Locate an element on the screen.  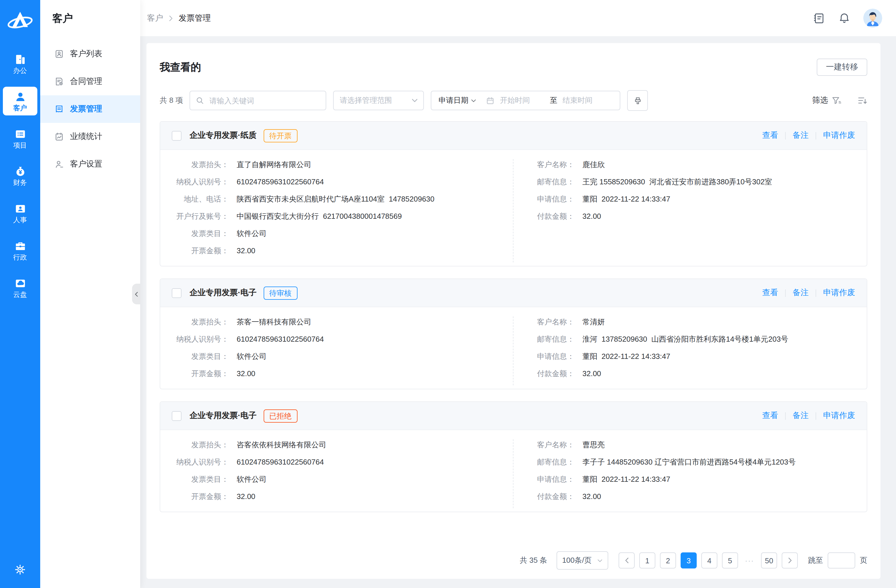
submenu-item-customer-settings: 客户设置 is located at coordinates (90, 164).